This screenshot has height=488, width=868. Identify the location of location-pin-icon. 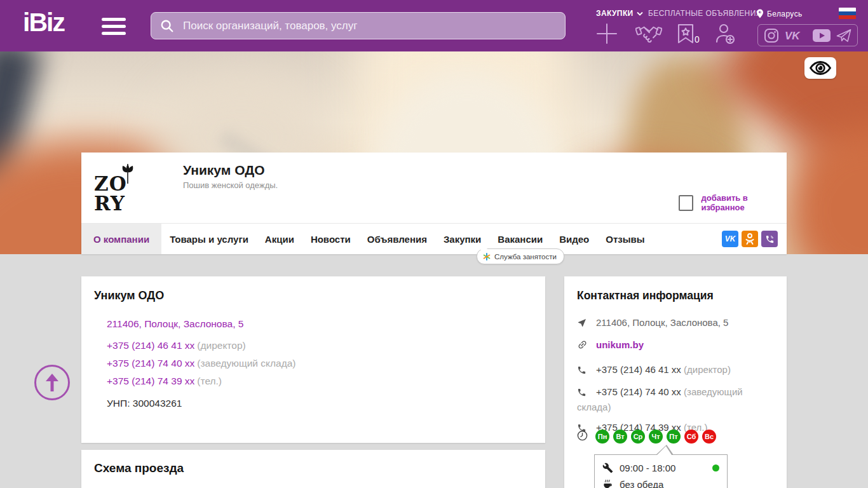
(760, 14).